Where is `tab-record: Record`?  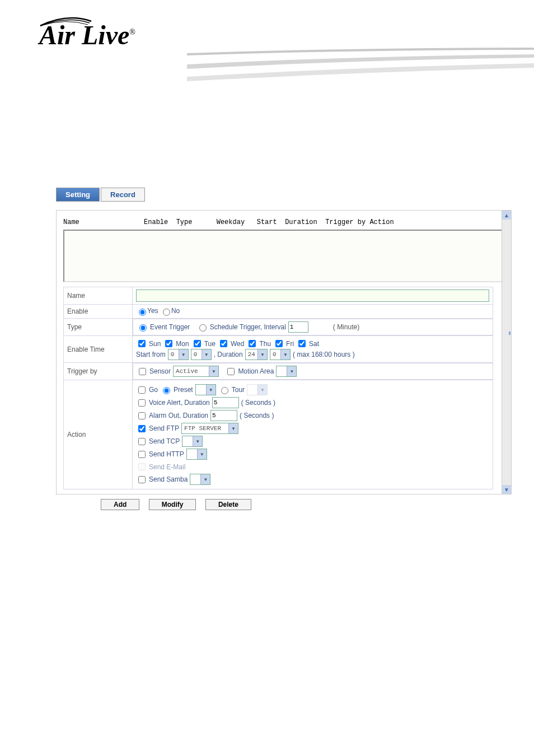
tab-record: Record is located at coordinates (123, 195).